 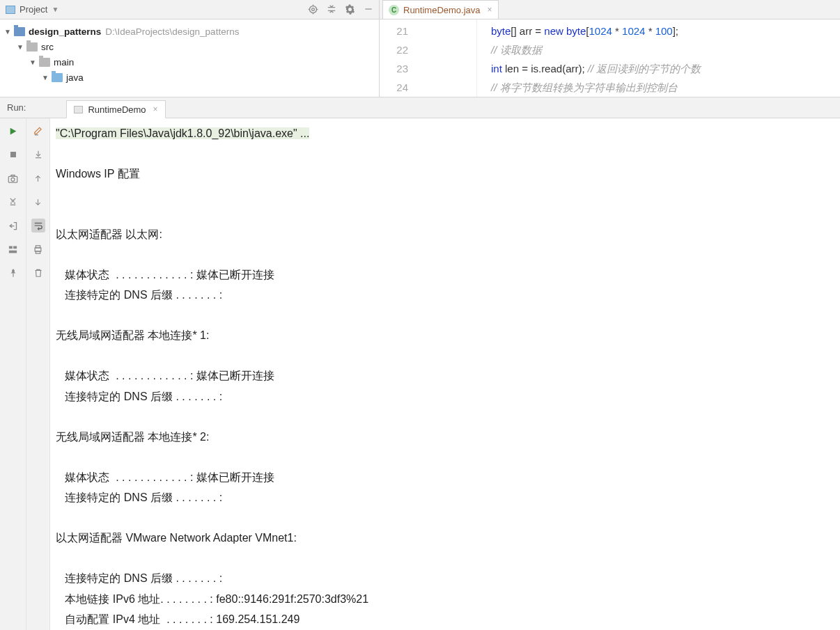 What do you see at coordinates (38, 249) in the screenshot?
I see `print-icon` at bounding box center [38, 249].